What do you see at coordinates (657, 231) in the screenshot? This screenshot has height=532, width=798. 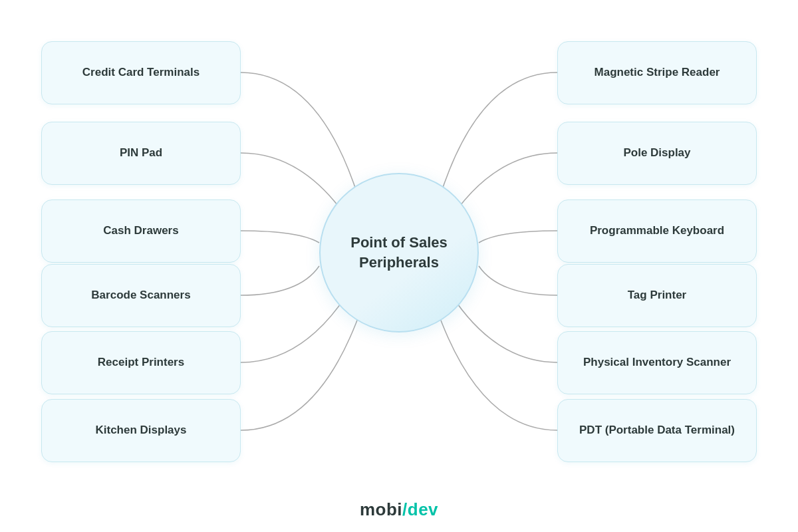 I see `node-programmable-keyboard: Programmable Keyboard` at bounding box center [657, 231].